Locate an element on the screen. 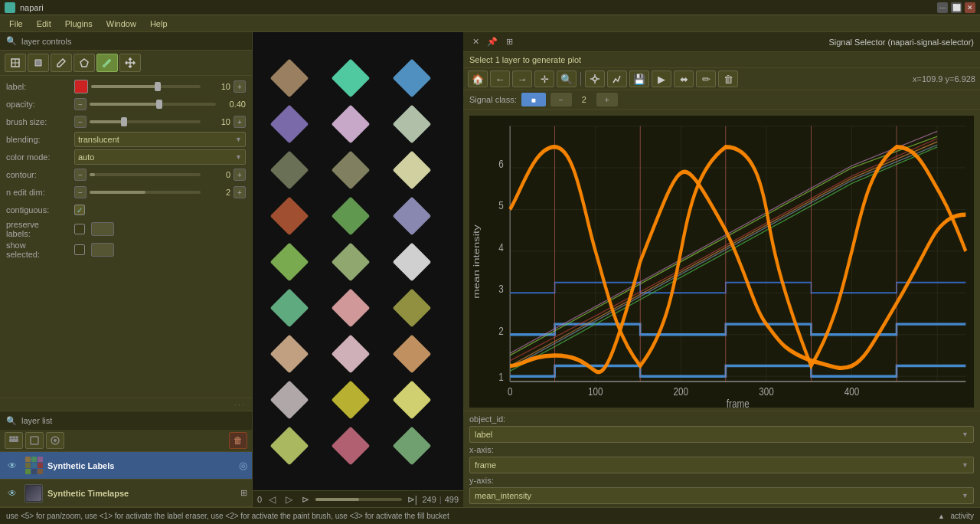  sig-resize-button: ⬌ is located at coordinates (684, 79).